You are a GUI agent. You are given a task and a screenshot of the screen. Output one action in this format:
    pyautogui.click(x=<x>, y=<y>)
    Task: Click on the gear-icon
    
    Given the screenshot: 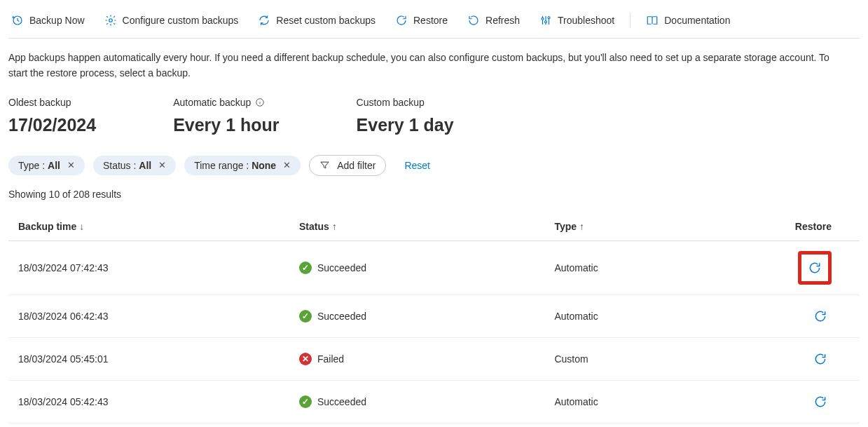 What is the action you would take?
    pyautogui.click(x=111, y=20)
    